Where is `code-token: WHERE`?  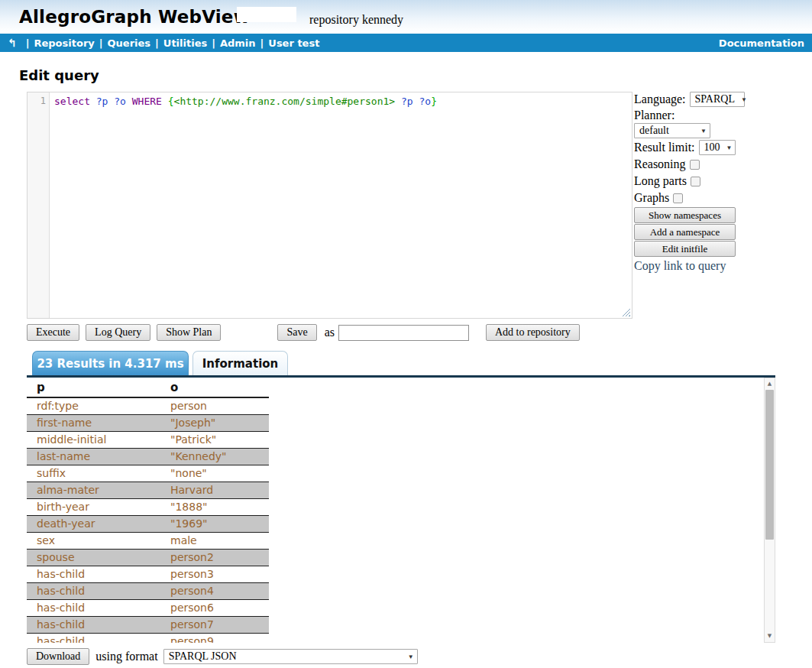 code-token: WHERE is located at coordinates (147, 101).